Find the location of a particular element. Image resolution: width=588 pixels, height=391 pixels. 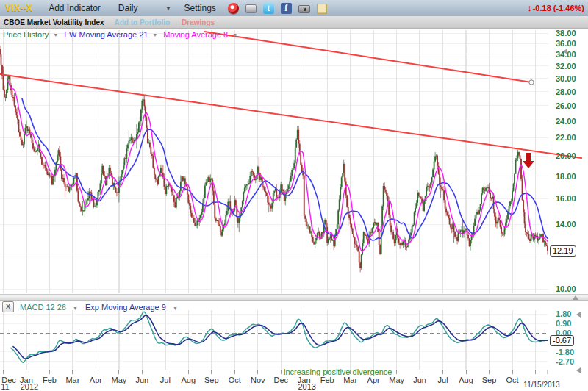

main-toolbar: VIX--X Add Indicator Daily ▼ Settings t … is located at coordinates (294, 9).